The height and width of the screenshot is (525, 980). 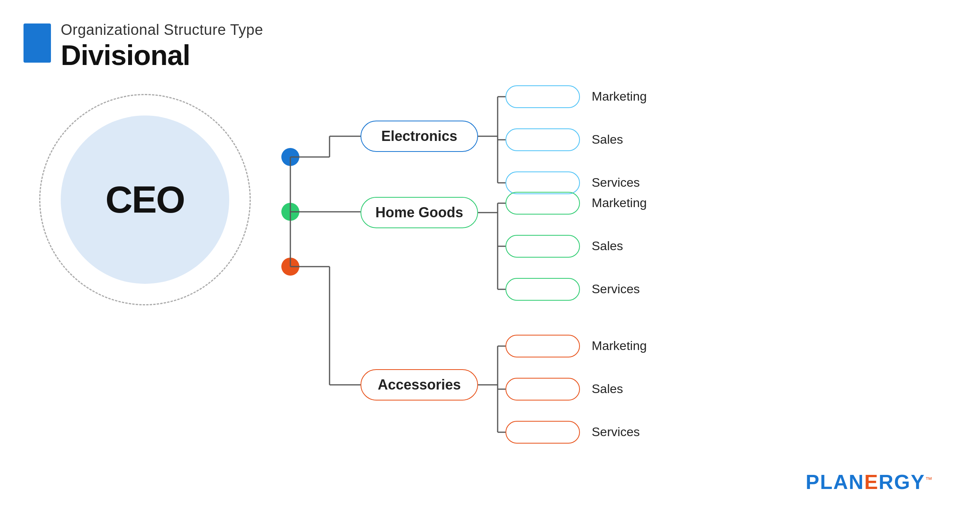 I want to click on ceo-circle: CEO, so click(x=145, y=200).